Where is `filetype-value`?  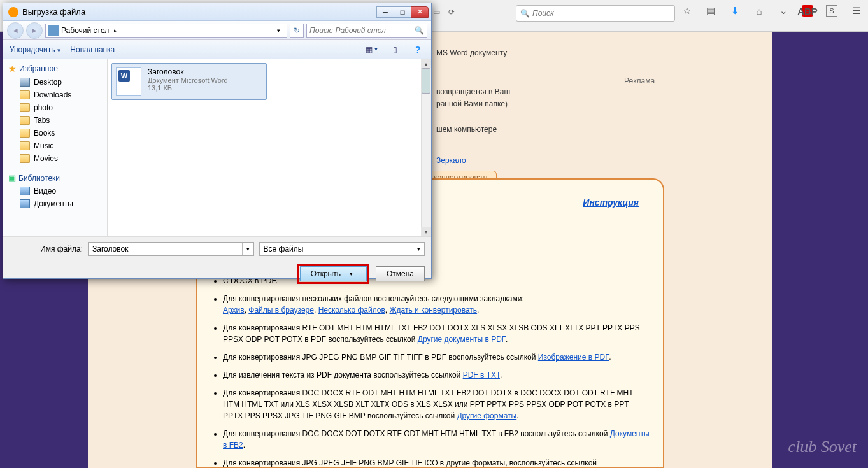
filetype-value is located at coordinates (336, 249).